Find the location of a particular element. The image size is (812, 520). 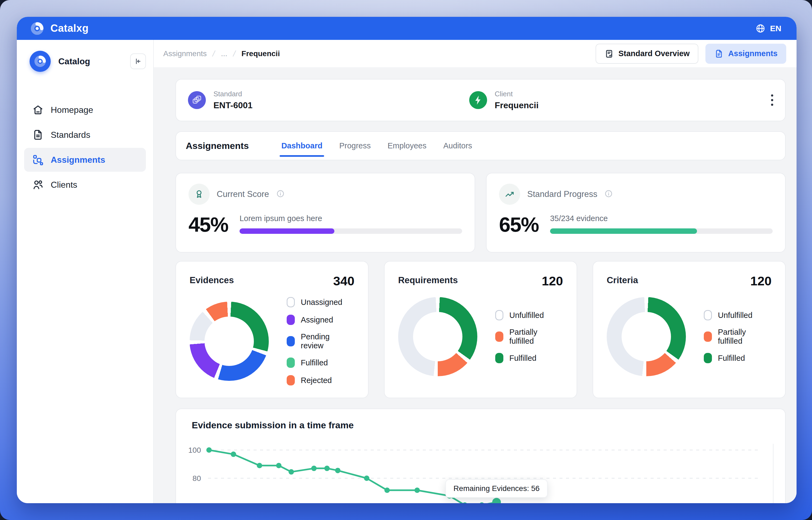

breadcrumb: Assignments / ... / Frequencii is located at coordinates (221, 54).